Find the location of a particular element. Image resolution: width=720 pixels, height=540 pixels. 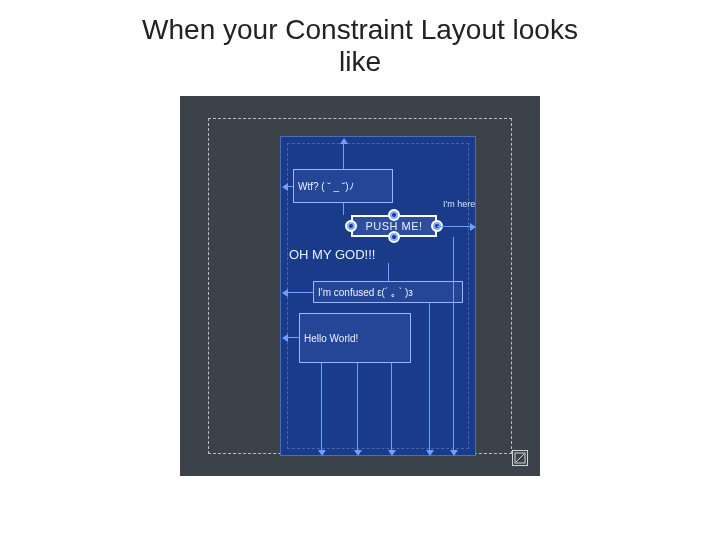

slide-title: When your Constraint Layout looks like is located at coordinates (360, 39).